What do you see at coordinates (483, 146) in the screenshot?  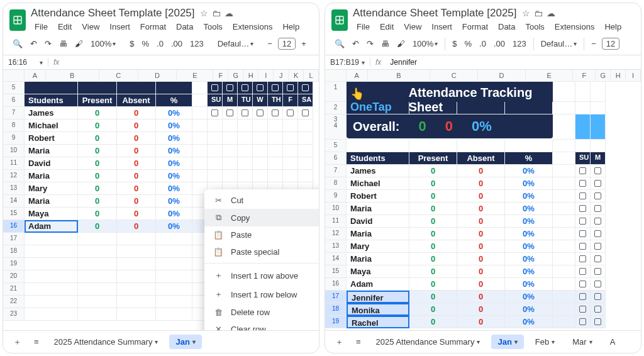 I see `table-row: 5` at bounding box center [483, 146].